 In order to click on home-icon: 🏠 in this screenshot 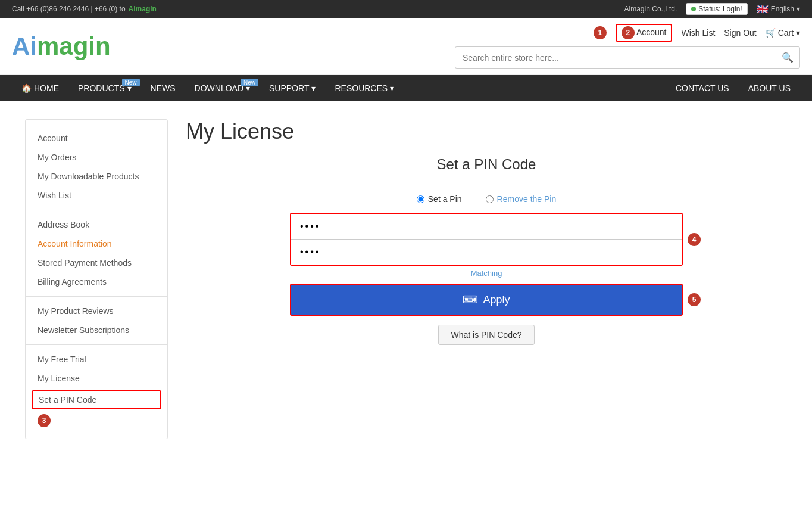, I will do `click(26, 88)`.